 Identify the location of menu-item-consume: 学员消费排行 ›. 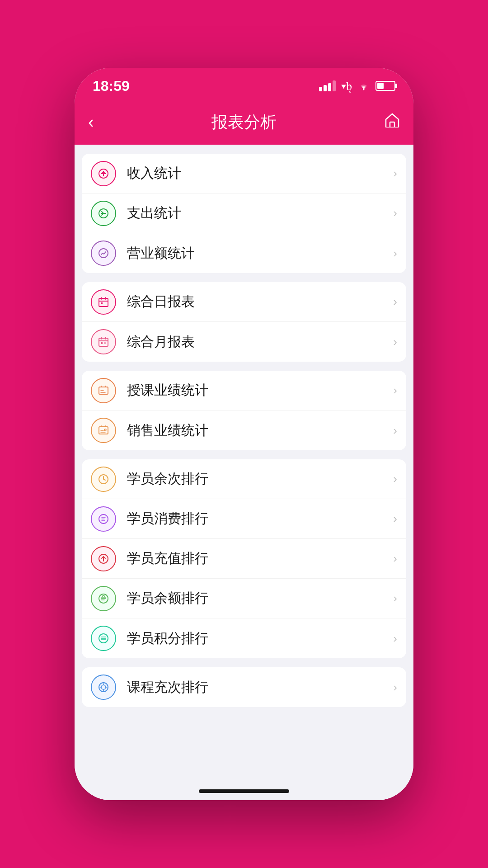
(244, 519).